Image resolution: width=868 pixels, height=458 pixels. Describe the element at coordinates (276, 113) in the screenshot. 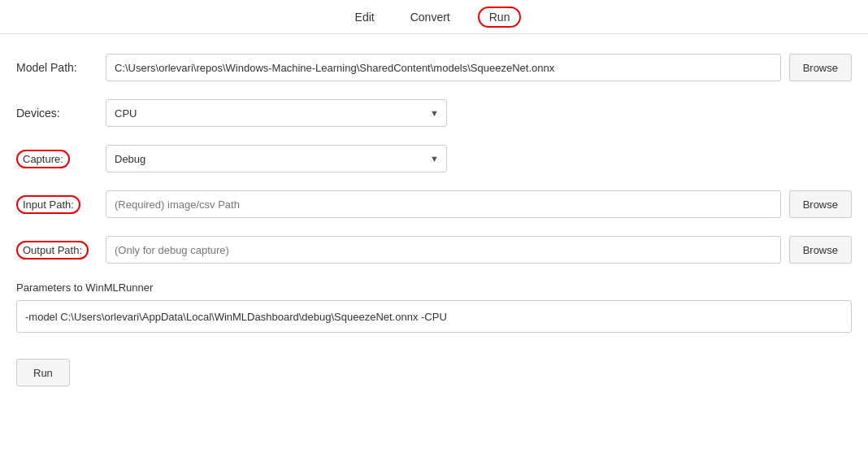

I see `devices-select-wrapper: CPU GPU ▼` at that location.